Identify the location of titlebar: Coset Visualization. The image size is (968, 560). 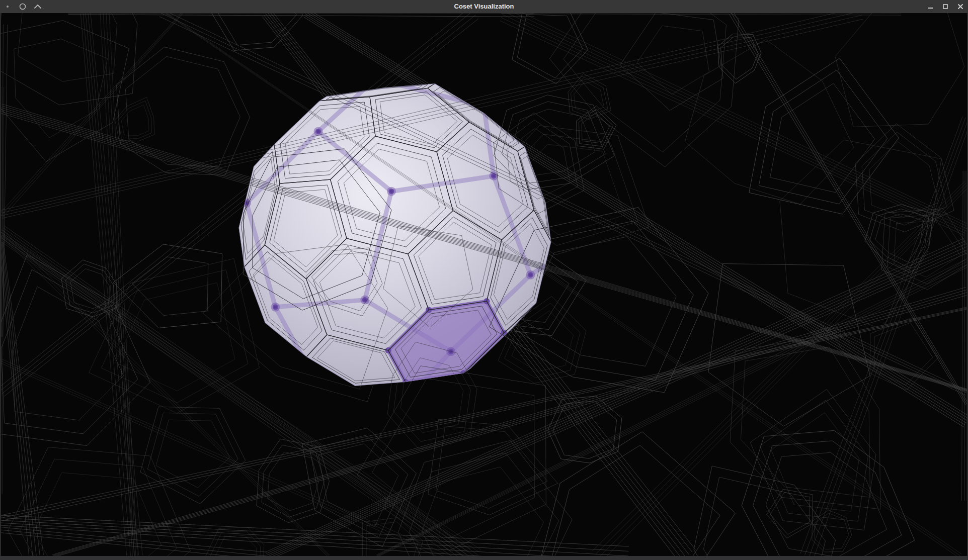
(484, 7).